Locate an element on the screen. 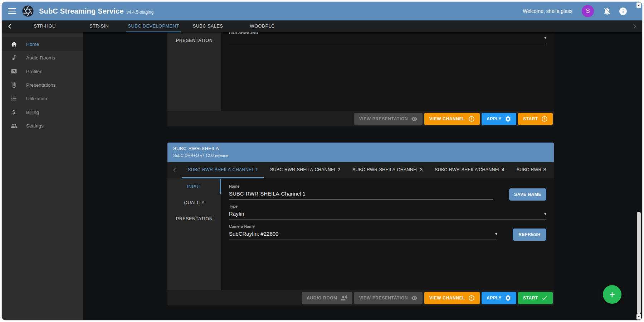 The width and height of the screenshot is (644, 322). type-select-value: Rayfin is located at coordinates (237, 213).